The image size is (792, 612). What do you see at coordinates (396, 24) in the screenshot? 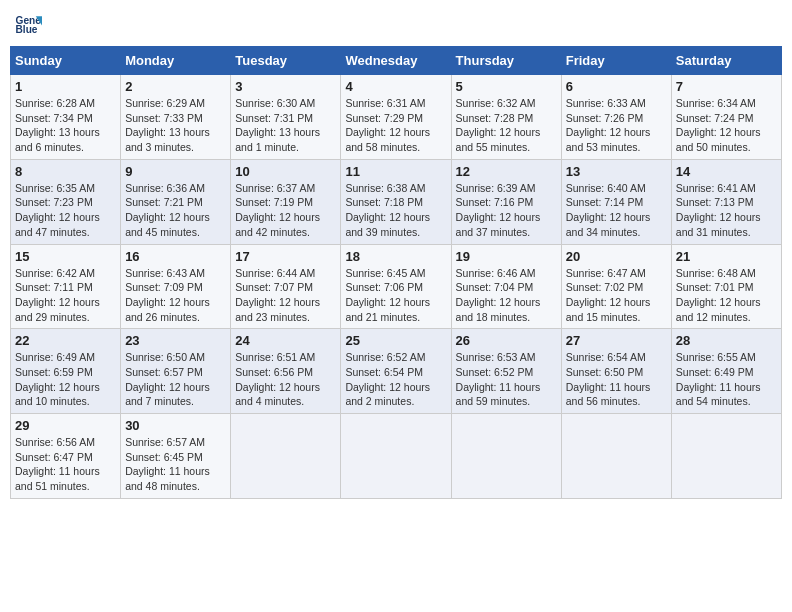
I see `page-header: General Blue` at bounding box center [396, 24].